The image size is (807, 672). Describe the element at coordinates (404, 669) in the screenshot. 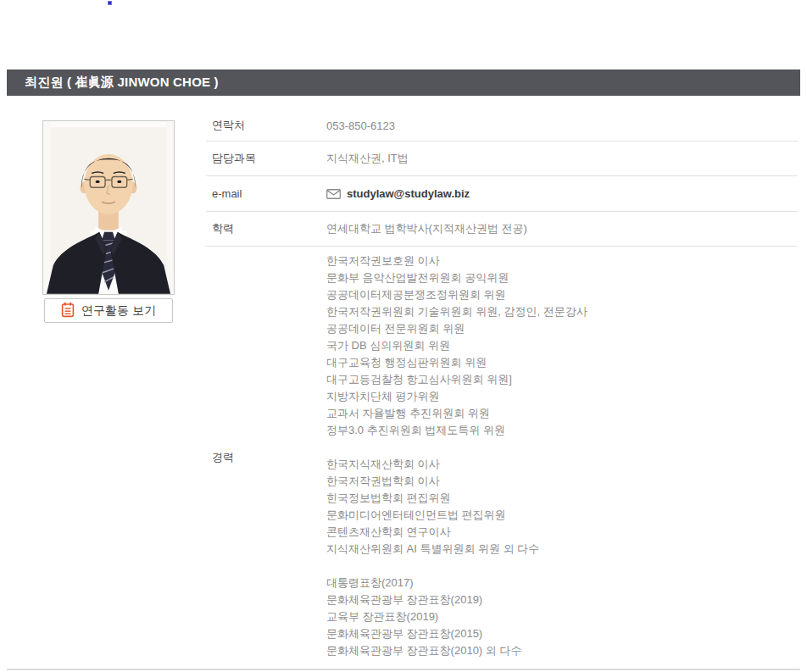

I see `bottom-divider` at that location.